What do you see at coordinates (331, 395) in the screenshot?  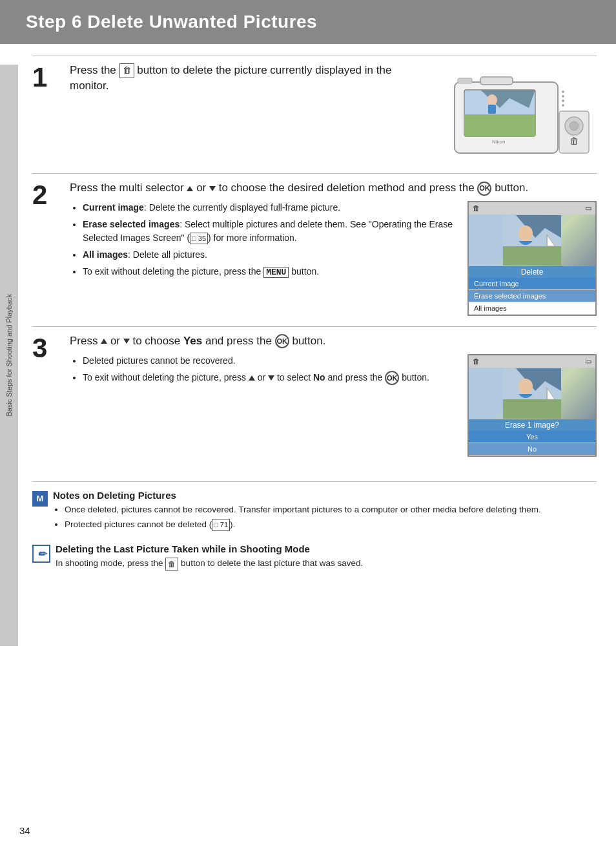 I see `step-3-content: Press or to choose Yes and press the OK …` at bounding box center [331, 395].